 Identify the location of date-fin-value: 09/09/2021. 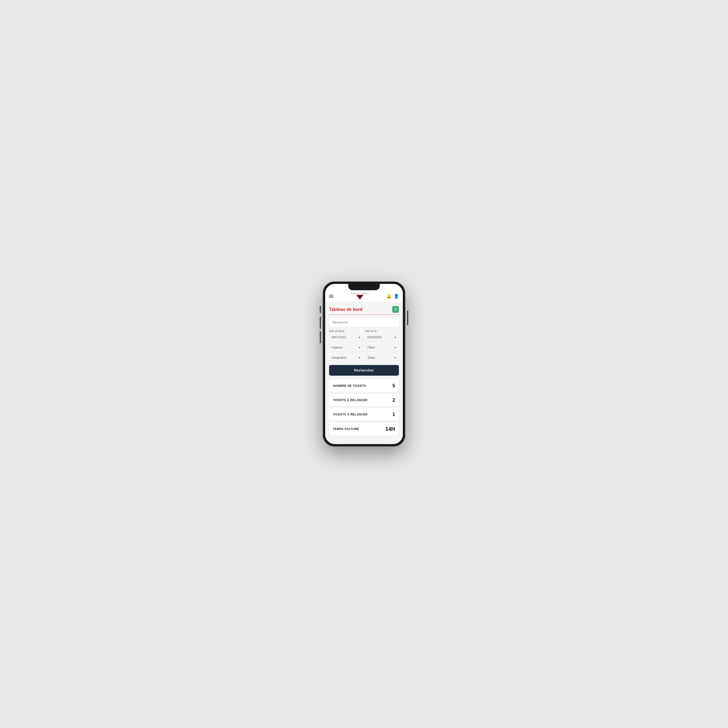
(375, 338).